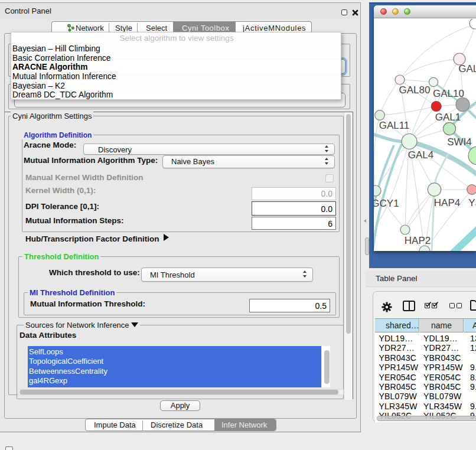 The image size is (476, 450). Describe the element at coordinates (449, 93) in the screenshot. I see `svg-text: GAL10` at that location.